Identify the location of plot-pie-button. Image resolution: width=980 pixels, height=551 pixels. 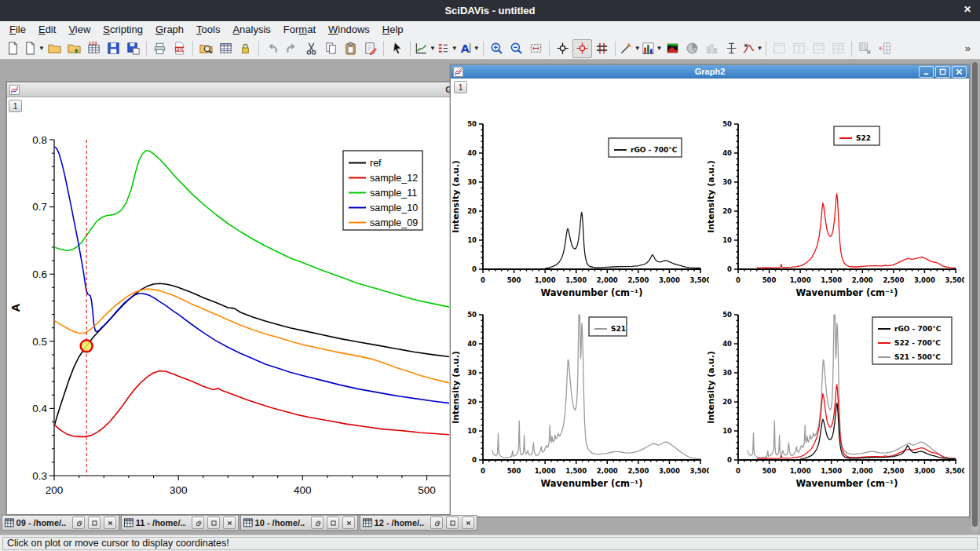
(693, 49).